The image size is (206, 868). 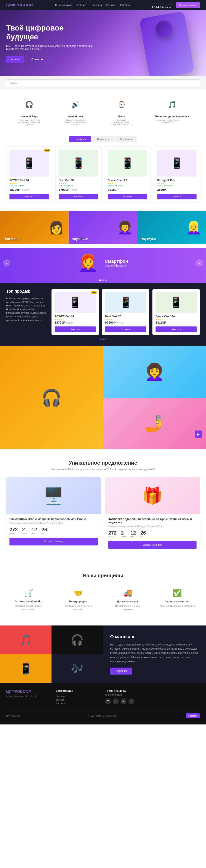 I want to click on top-product-name-2: Next Gen S7, so click(x=126, y=316).